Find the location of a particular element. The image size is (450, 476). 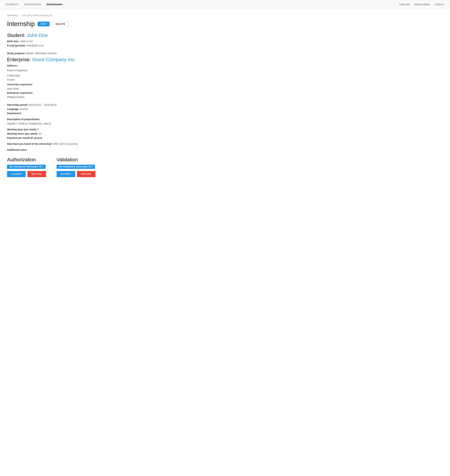

validation-title: Validation is located at coordinates (76, 160).